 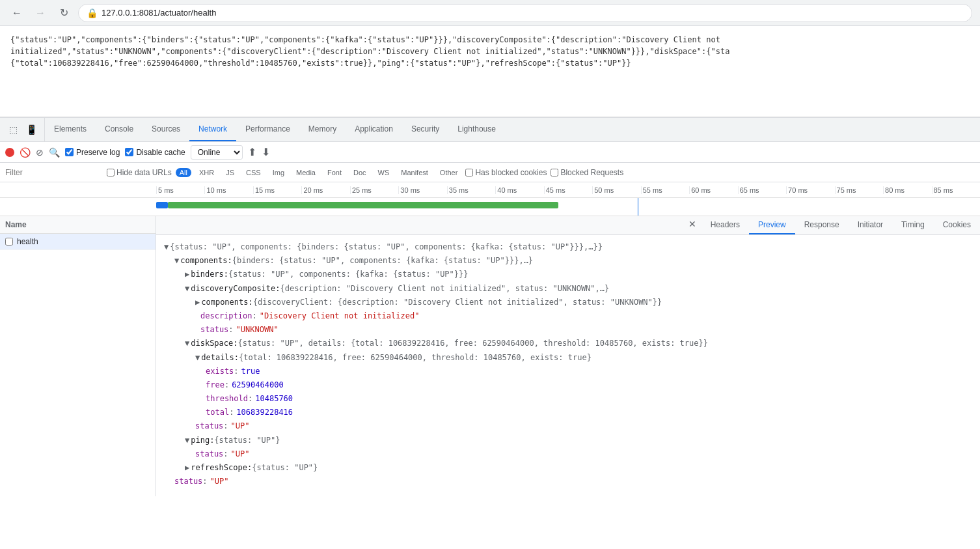 I want to click on ruler-mark: 55 ms, so click(x=665, y=190).